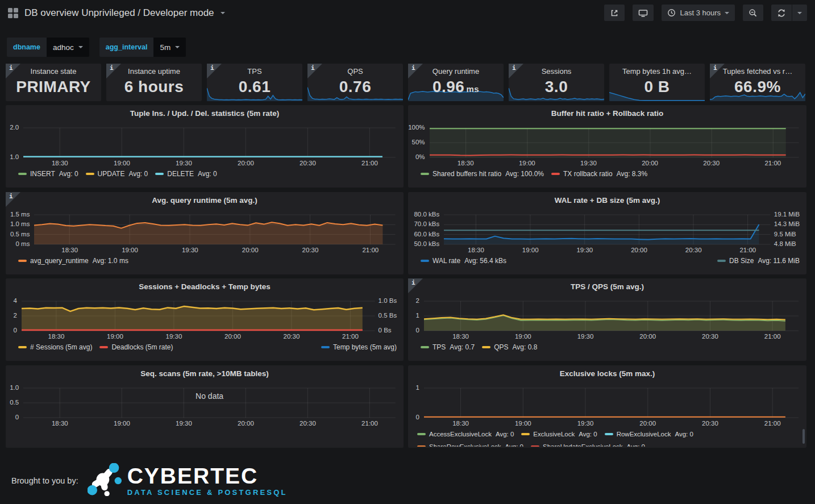 This screenshot has width=815, height=504. What do you see at coordinates (154, 82) in the screenshot?
I see `stat-panel-instance-uptime: iInstance uptime6 hours` at bounding box center [154, 82].